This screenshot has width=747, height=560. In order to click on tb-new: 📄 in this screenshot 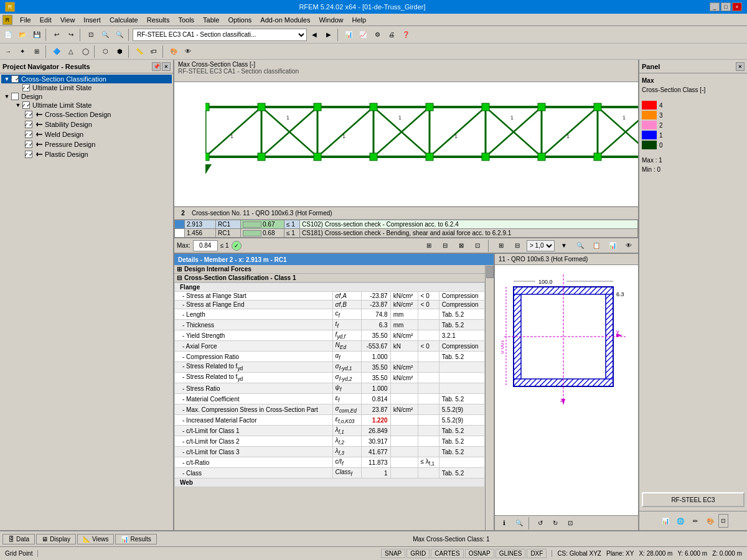, I will do `click(8, 35)`.